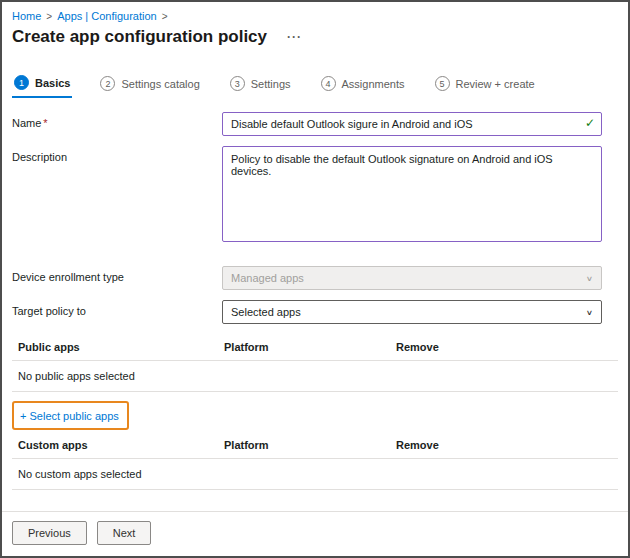 Image resolution: width=630 pixels, height=558 pixels. I want to click on breadcrumb-home: Home, so click(26, 16).